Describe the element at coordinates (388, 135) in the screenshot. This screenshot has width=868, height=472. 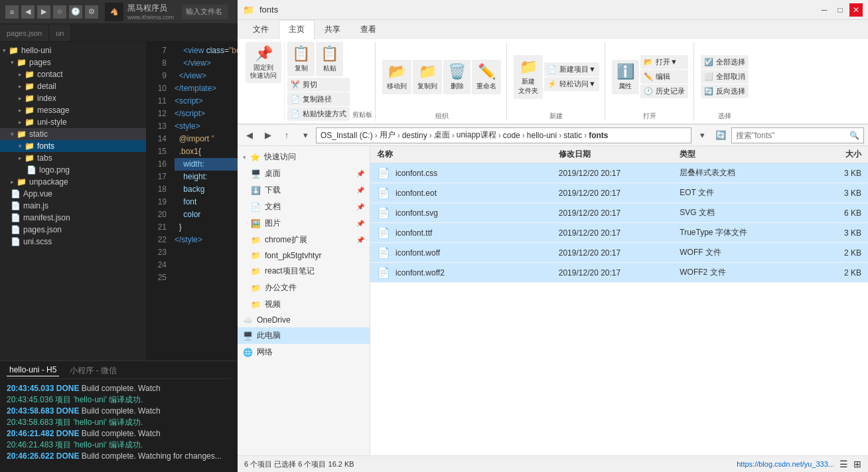
I see `crumb-users: 用户` at that location.